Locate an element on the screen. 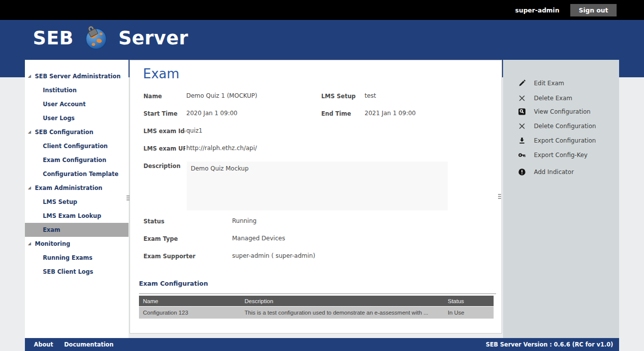 This screenshot has width=644, height=351. action-panel: Edit Exam Delete Exam View Configuration… is located at coordinates (561, 199).